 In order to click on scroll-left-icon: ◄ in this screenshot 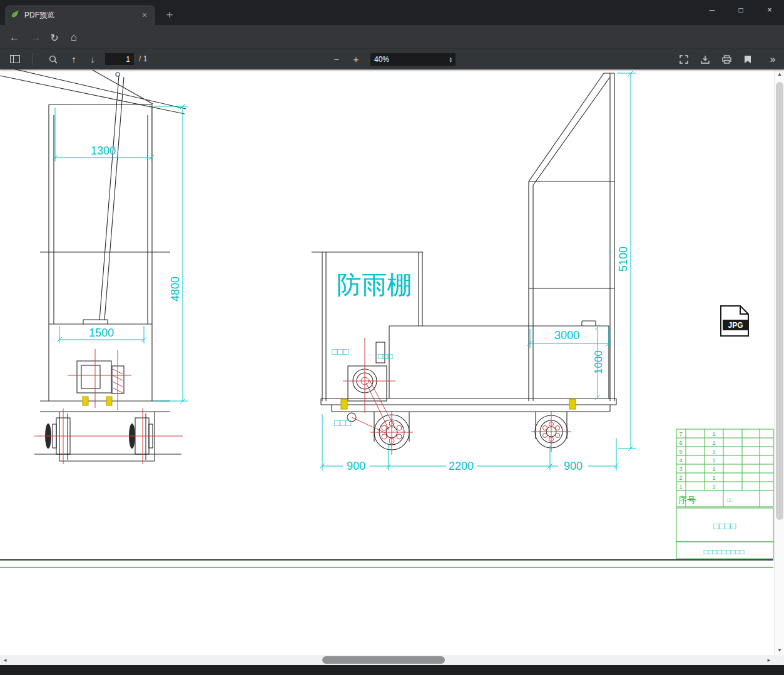, I will do `click(5, 661)`.